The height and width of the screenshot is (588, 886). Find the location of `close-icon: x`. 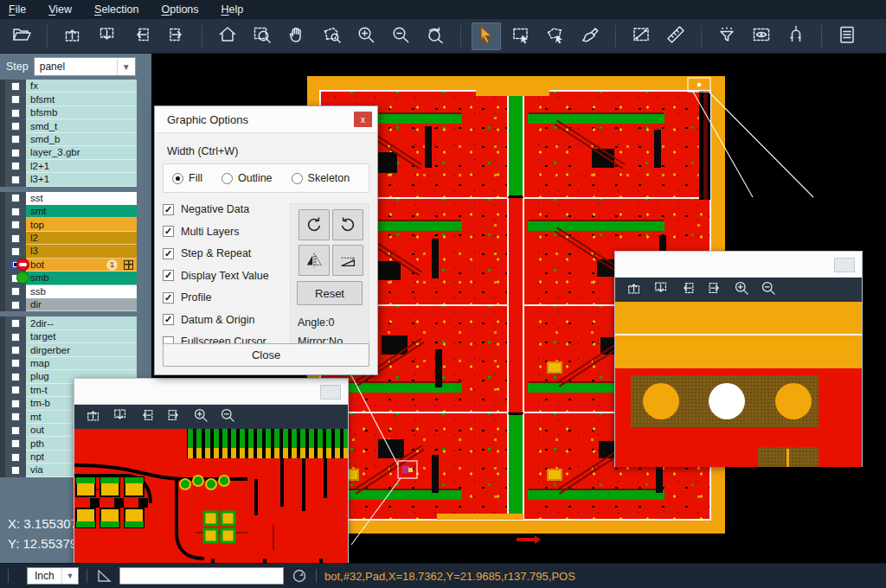

close-icon: x is located at coordinates (363, 119).